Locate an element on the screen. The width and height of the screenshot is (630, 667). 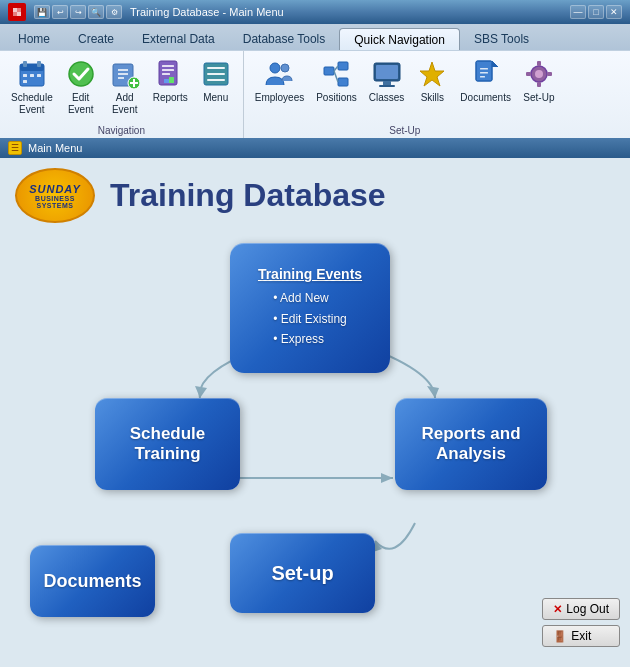
documents-box: Documents is located at coordinates (92, 581).